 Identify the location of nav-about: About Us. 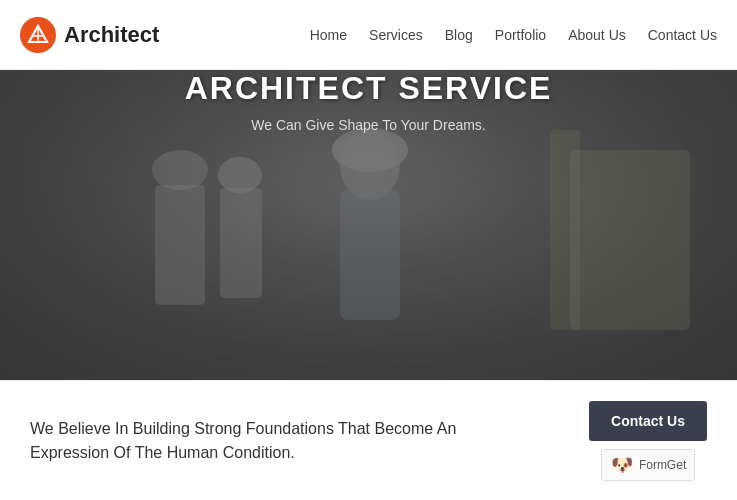
(597, 35).